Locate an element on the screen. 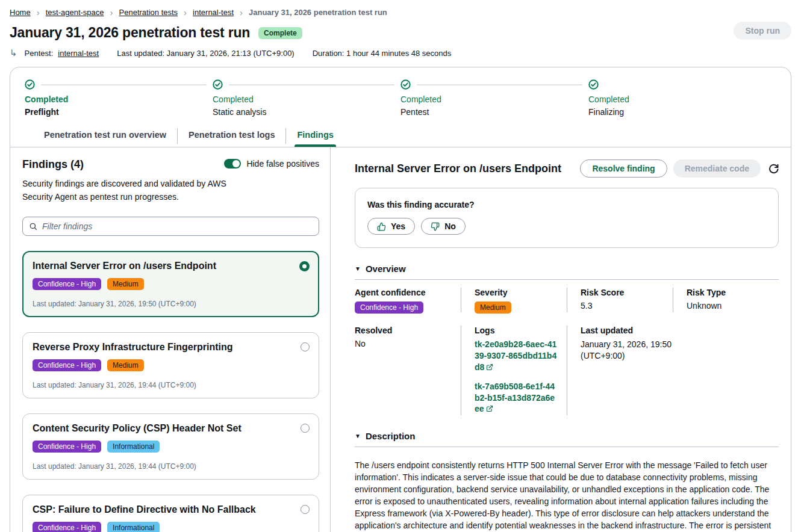  finding-title: CSP: Failure to Define Directive with No… is located at coordinates (171, 510).